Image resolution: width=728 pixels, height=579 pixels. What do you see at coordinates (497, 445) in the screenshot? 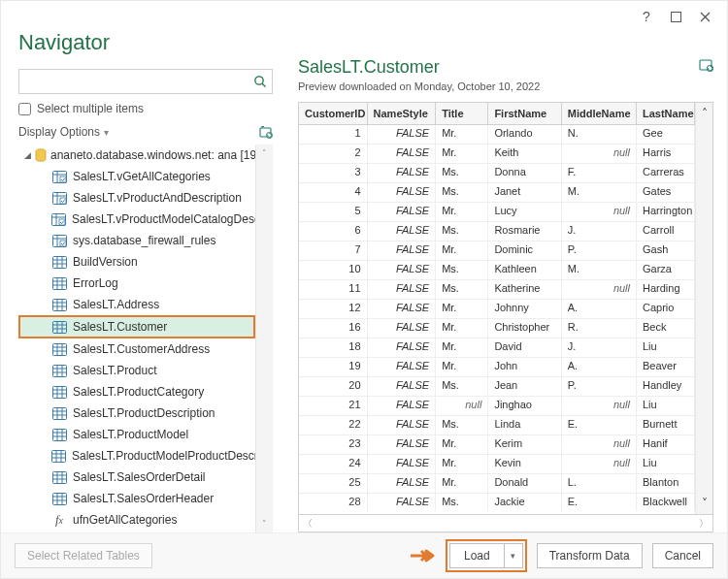
I see `table-row: 23FALSEMr.KerimnullHanif` at bounding box center [497, 445].